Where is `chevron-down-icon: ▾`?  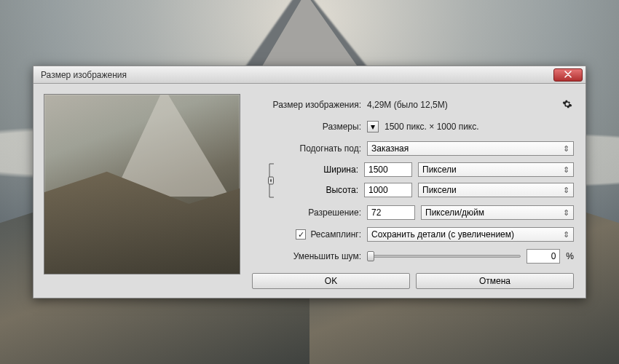
chevron-down-icon: ▾ is located at coordinates (373, 127).